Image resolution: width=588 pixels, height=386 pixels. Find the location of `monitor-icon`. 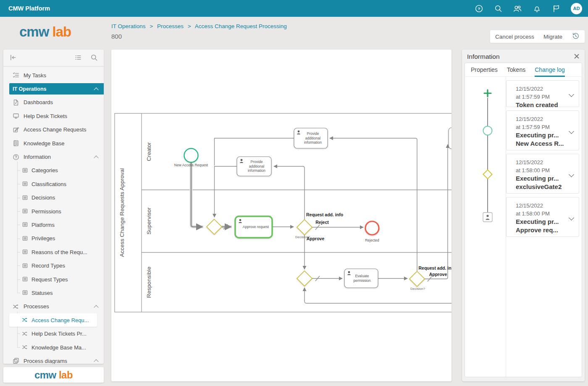

monitor-icon is located at coordinates (16, 116).